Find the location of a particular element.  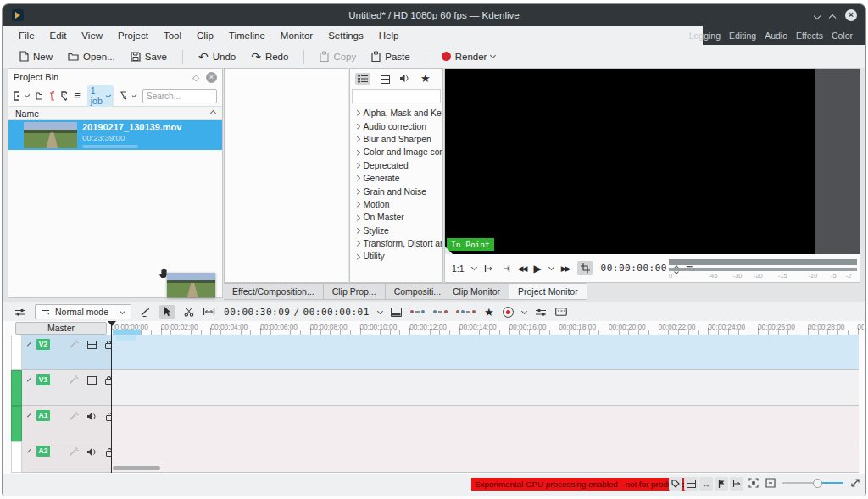

clip-row: 20190217_130139.mov 00:23:39:00 is located at coordinates (115, 136).